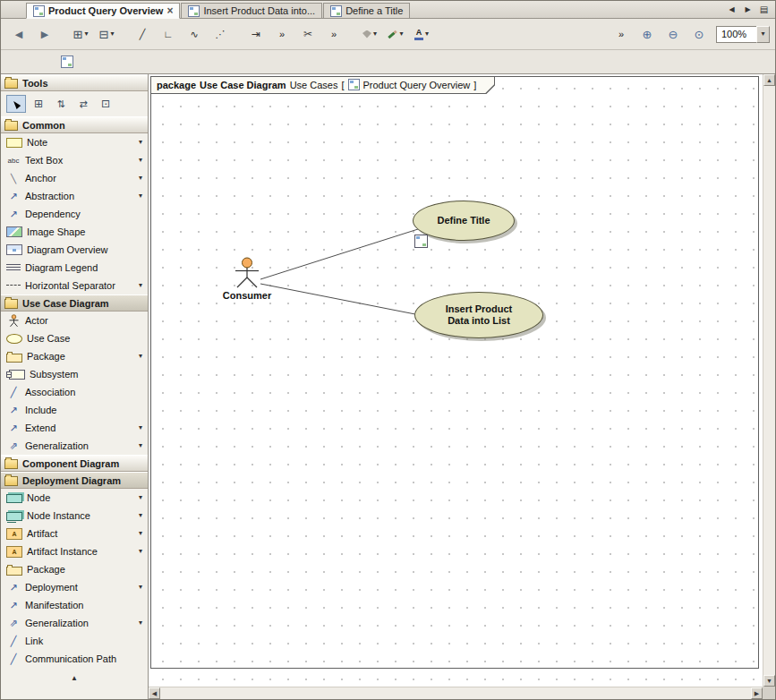  Describe the element at coordinates (74, 641) in the screenshot. I see `palette-item-link: Link` at that location.